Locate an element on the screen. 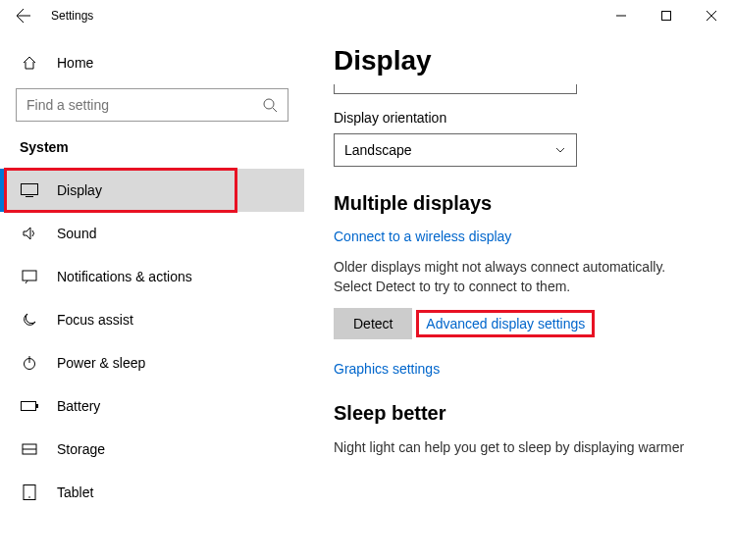 Image resolution: width=734 pixels, height=560 pixels. maximize-button is located at coordinates (666, 16).